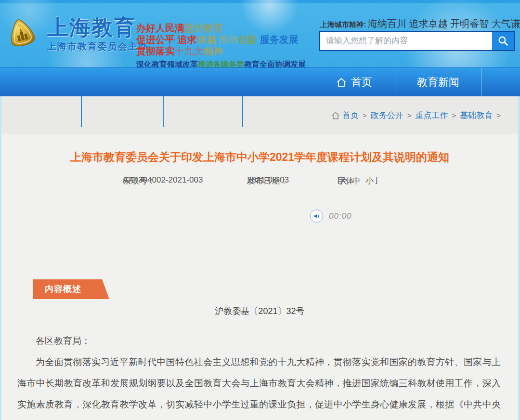 This screenshot has height=420, width=520. What do you see at coordinates (260, 311) in the screenshot?
I see `document-number: 沪教委基〔2021〕32号` at bounding box center [260, 311].